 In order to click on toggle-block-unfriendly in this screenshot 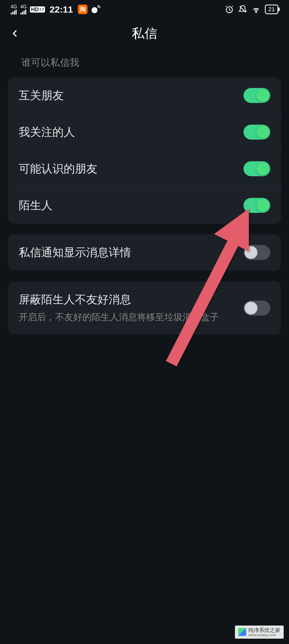, I will do `click(257, 308)`.